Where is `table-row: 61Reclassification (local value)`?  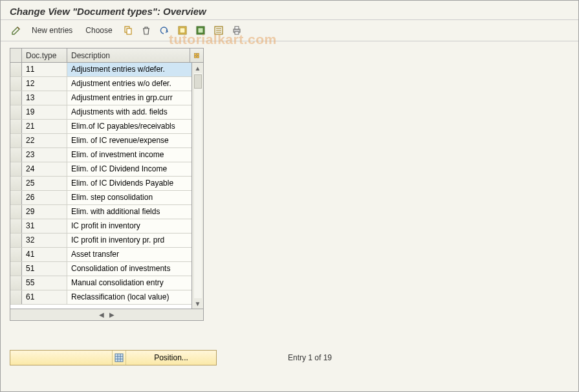
table-row: 61Reclassification (local value) is located at coordinates (101, 298).